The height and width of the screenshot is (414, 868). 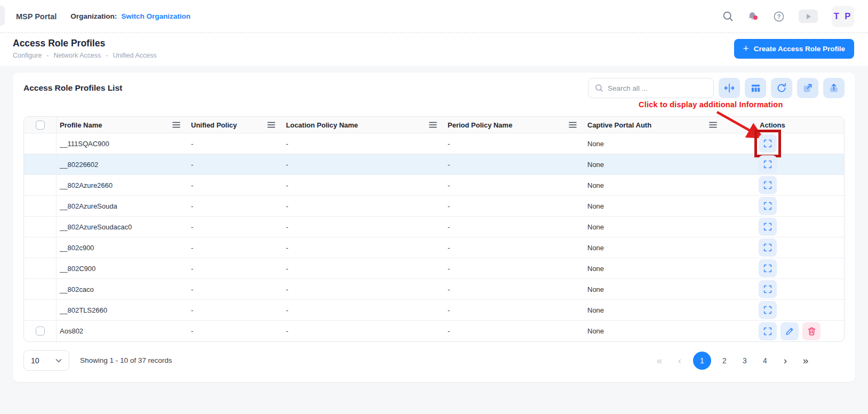 I want to click on table-row: __80226602 - - - None, so click(x=434, y=164).